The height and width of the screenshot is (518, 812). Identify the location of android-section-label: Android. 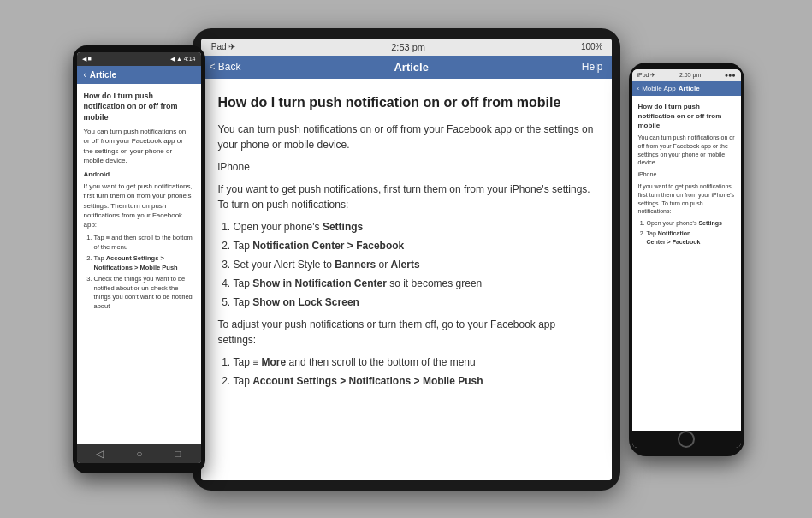
(139, 175).